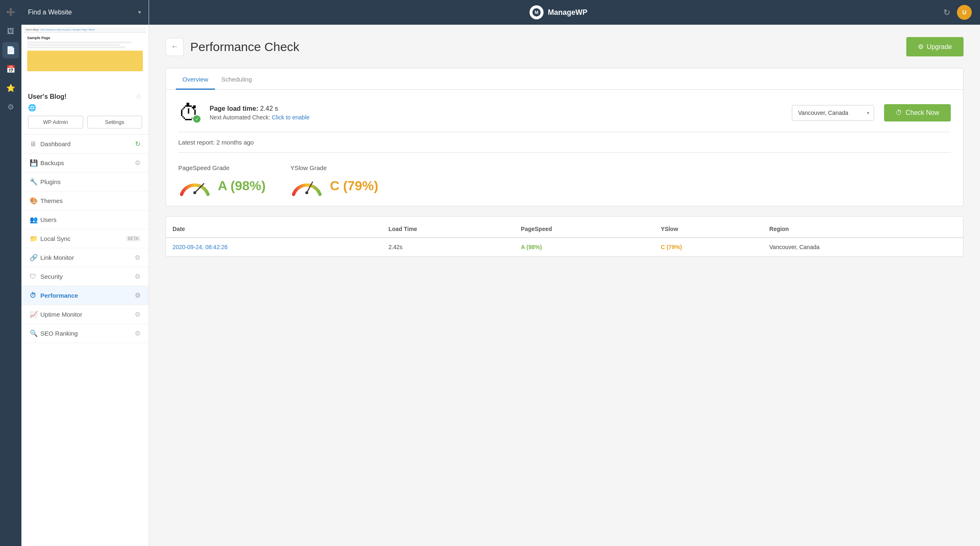 Image resolution: width=980 pixels, height=546 pixels. I want to click on link-monitor-icon: 🔗, so click(35, 258).